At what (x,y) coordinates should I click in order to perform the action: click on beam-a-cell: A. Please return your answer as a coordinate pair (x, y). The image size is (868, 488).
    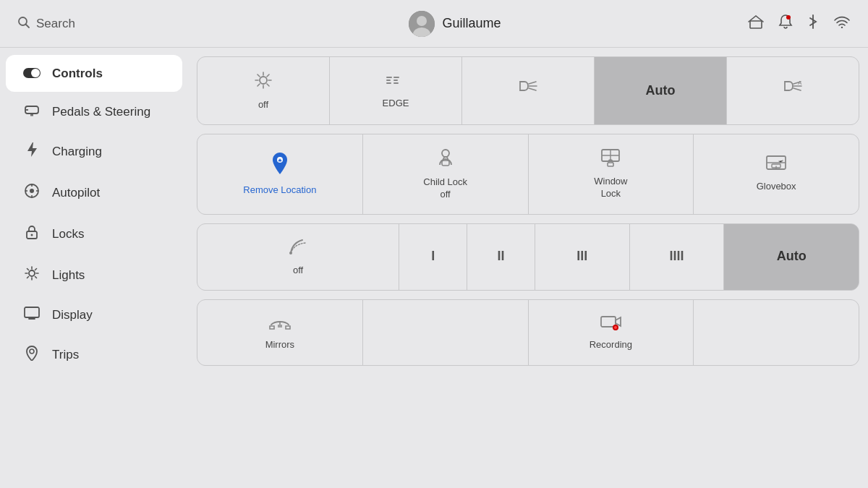
    Looking at the image, I should click on (793, 91).